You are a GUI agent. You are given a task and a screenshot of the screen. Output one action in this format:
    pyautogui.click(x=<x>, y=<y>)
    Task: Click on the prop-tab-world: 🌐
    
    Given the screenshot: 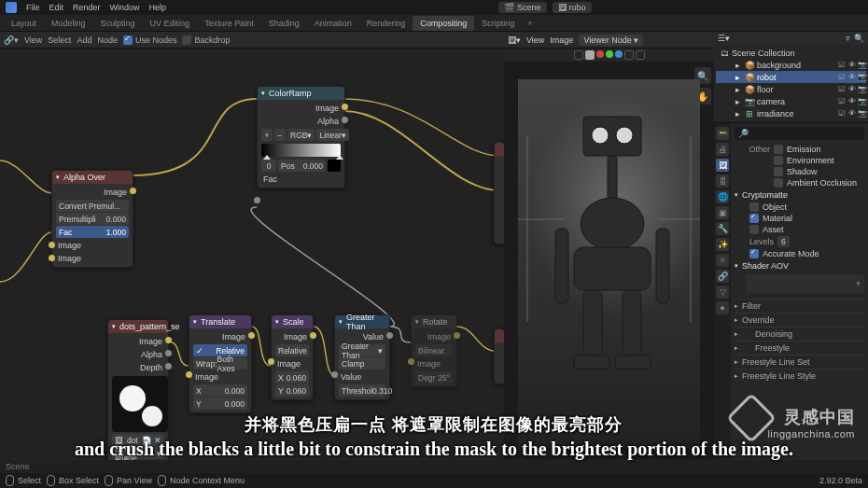 What is the action you would take?
    pyautogui.click(x=722, y=197)
    